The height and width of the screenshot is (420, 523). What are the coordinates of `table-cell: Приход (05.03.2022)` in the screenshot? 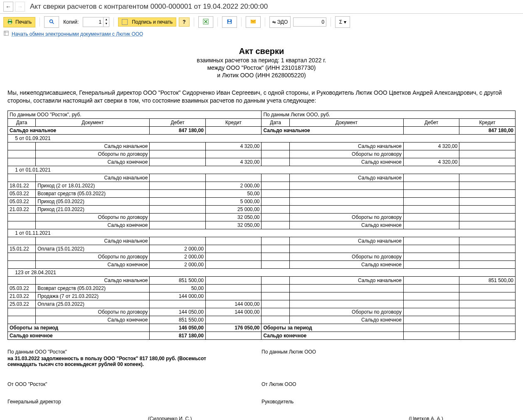 It's located at (93, 201).